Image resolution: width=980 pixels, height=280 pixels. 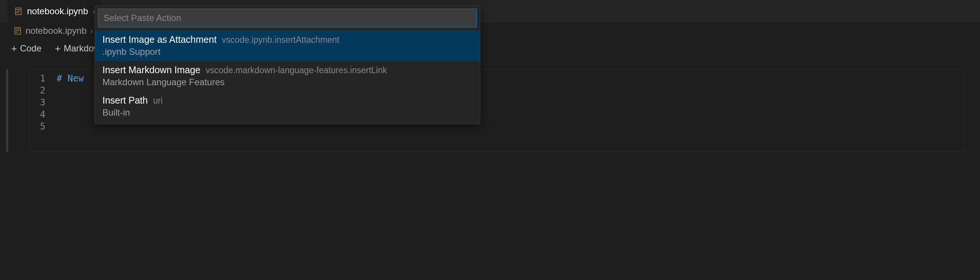 What do you see at coordinates (288, 46) in the screenshot?
I see `quickpick-item: Insert Image as Attachment vscode.ipynb.…` at bounding box center [288, 46].